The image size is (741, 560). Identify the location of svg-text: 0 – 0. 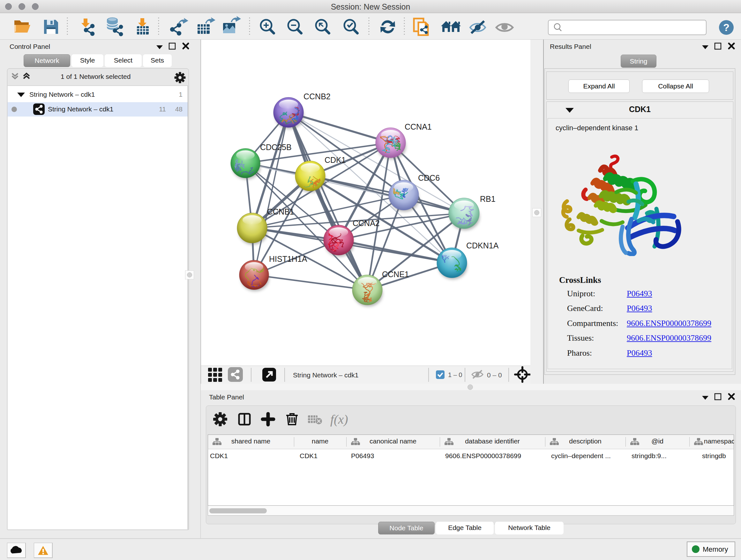
(494, 375).